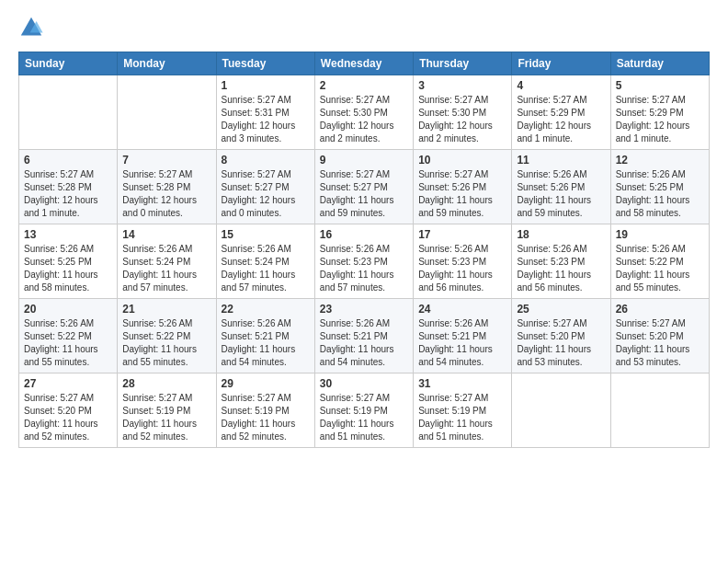 The width and height of the screenshot is (728, 563). What do you see at coordinates (364, 64) in the screenshot?
I see `calendar-header: SundayMondayTuesdayWednesdayThursdayFrid…` at bounding box center [364, 64].